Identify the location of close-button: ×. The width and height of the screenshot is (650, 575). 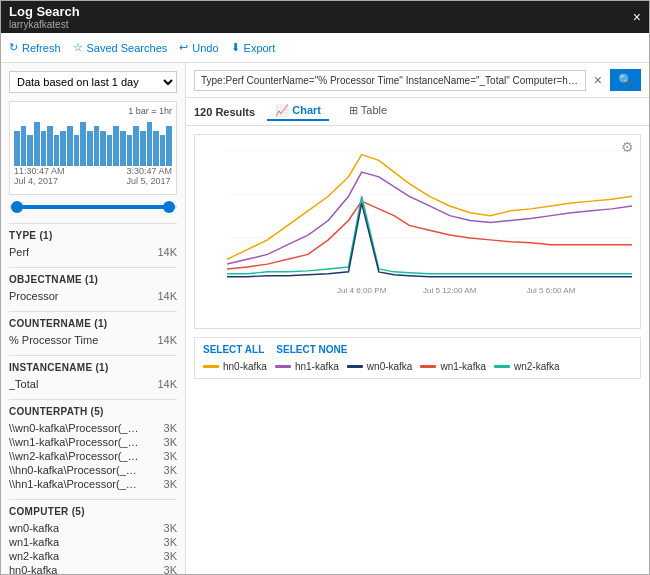
(637, 17).